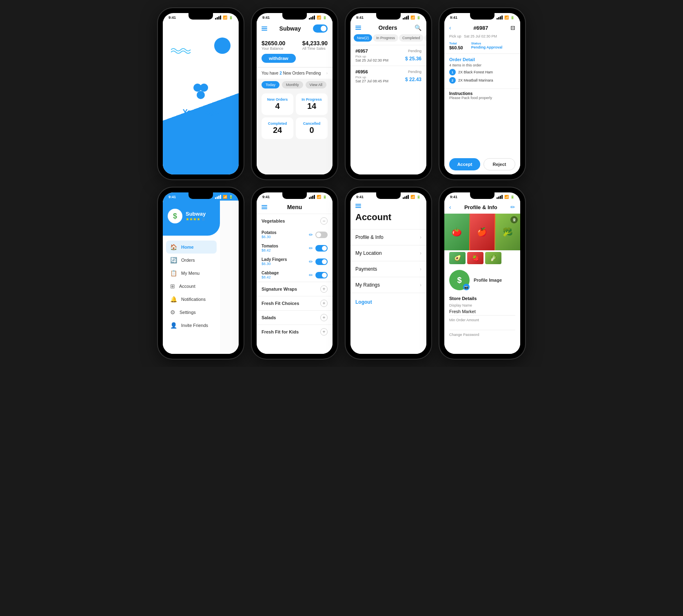 The image size is (683, 616). Describe the element at coordinates (201, 197) in the screenshot. I see `notch-5: 9:41 📶 🔋` at that location.